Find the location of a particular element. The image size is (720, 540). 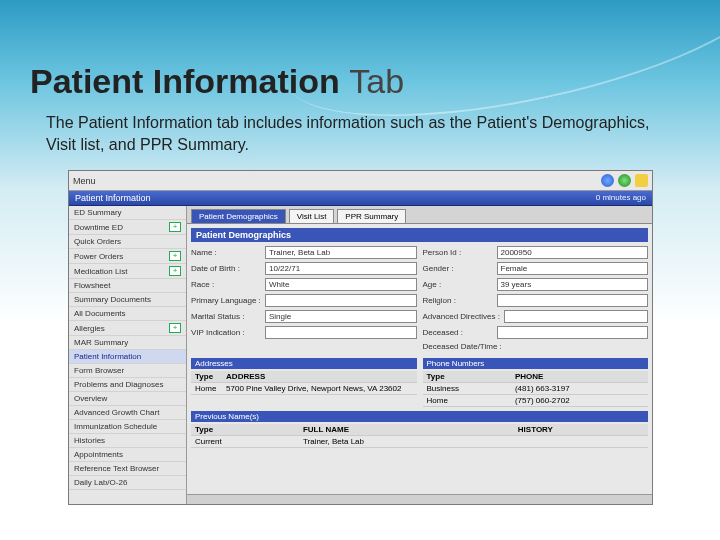

language-field is located at coordinates (341, 300).